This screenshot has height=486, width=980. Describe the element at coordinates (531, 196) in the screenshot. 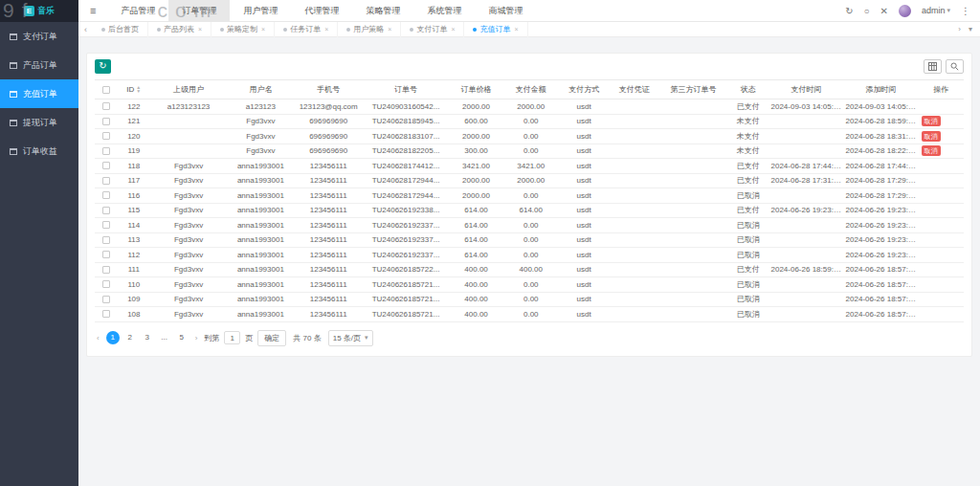

I see `cell-amount: 0.00` at that location.